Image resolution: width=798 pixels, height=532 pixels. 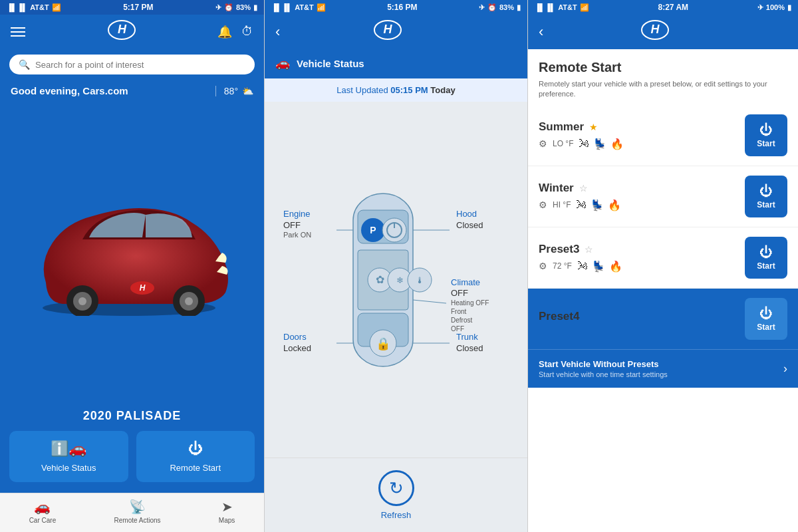 What do you see at coordinates (766, 136) in the screenshot?
I see `start-btn-summer: ⏻ Start` at bounding box center [766, 136].